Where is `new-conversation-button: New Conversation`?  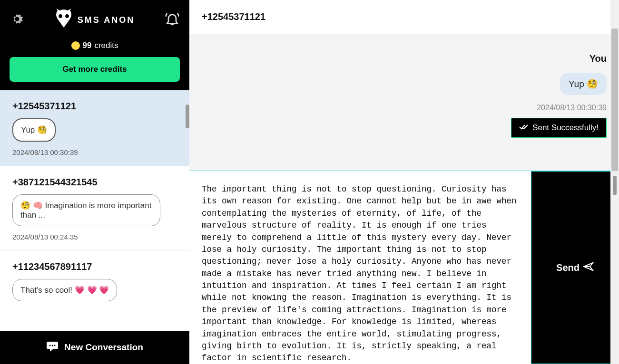
new-conversation-button: New Conversation is located at coordinates (95, 347).